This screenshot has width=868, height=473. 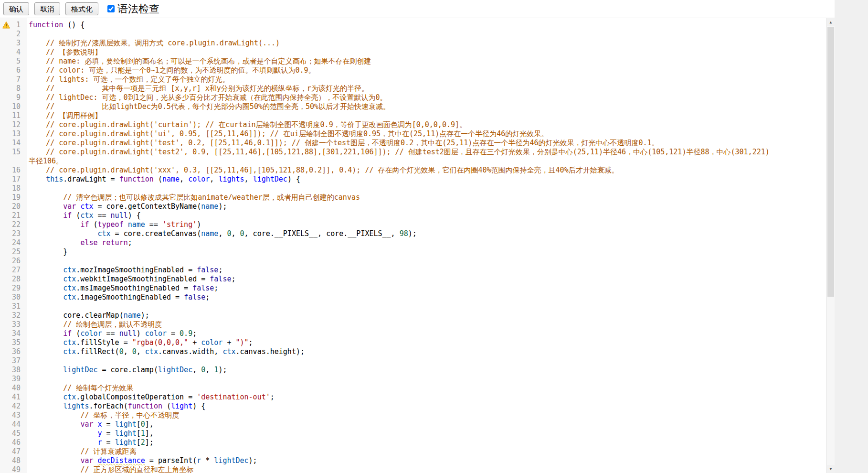 What do you see at coordinates (417, 406) in the screenshot?
I see `code-line: 42 lights.forEach(function (light) {` at bounding box center [417, 406].